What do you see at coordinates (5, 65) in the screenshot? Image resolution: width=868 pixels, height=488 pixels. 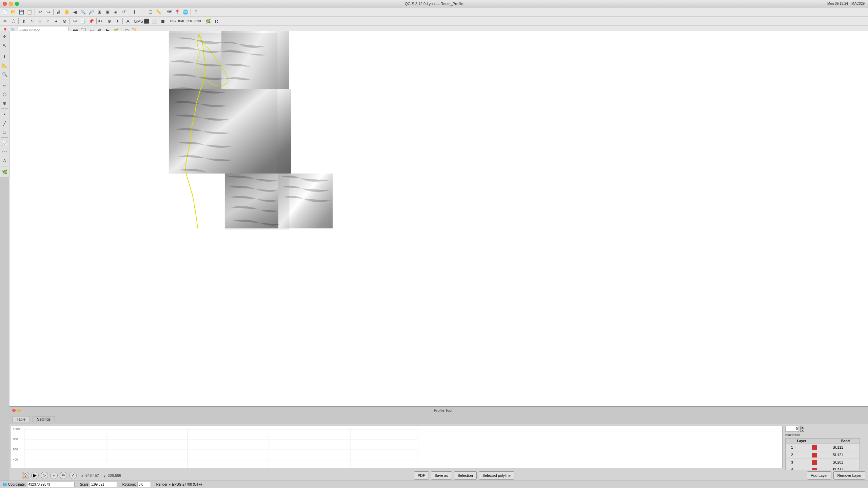 I see `measure-tool: 📐` at bounding box center [5, 65].